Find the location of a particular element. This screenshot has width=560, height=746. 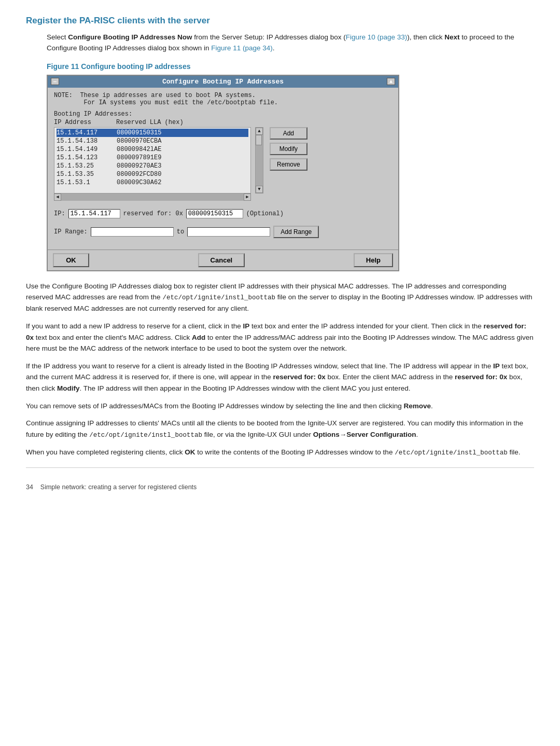

figure11-link: Figure 11 (page 34) is located at coordinates (242, 48).